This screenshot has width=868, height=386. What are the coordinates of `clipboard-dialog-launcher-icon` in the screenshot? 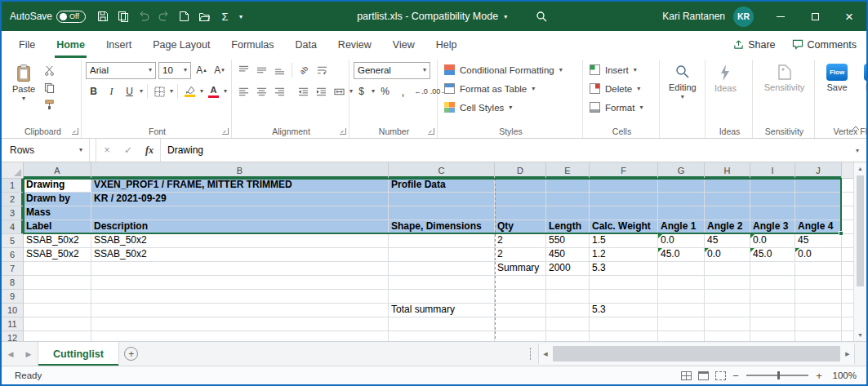 It's located at (75, 131).